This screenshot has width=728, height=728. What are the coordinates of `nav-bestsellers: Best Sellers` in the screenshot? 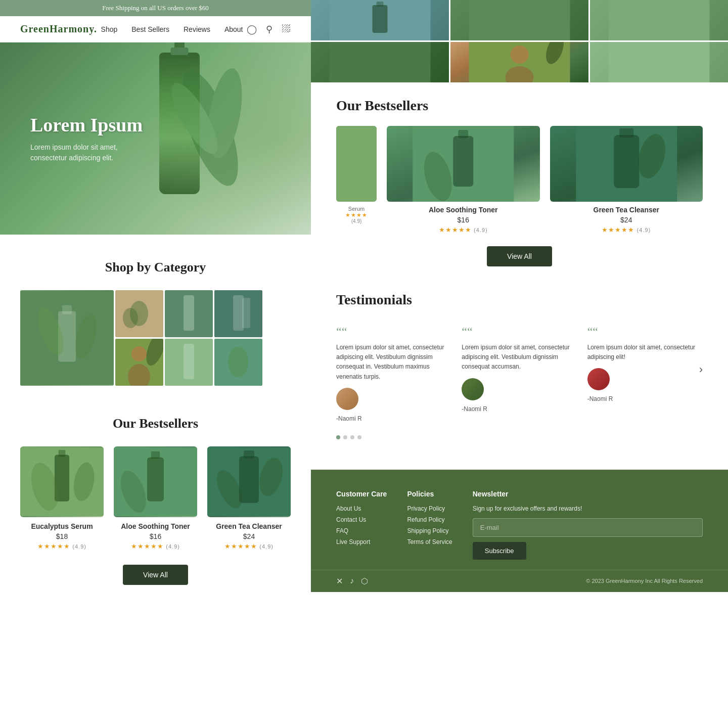 It's located at (151, 29).